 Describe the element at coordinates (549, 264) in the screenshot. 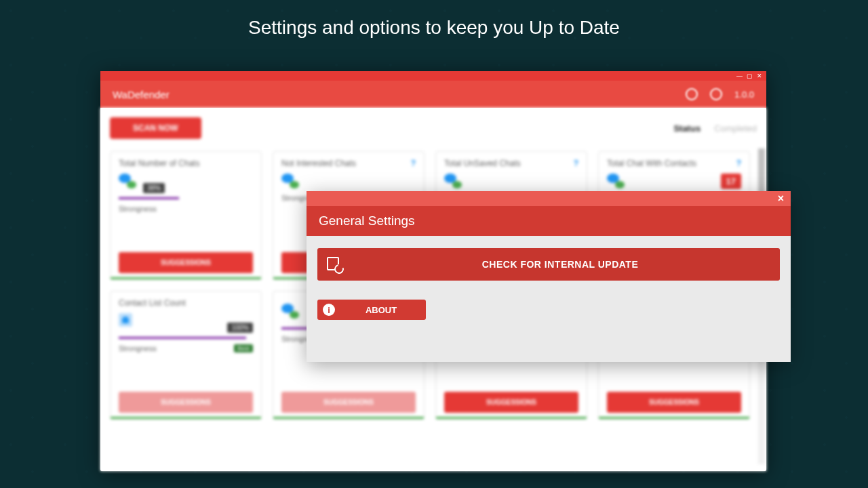

I see `check-update-button: CHECK FOR INTERNAL UPDATE` at that location.